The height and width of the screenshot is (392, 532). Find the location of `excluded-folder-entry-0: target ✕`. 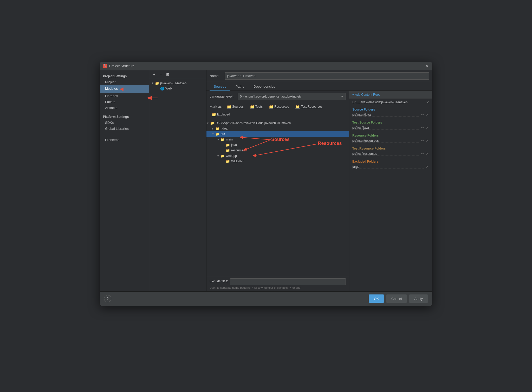

excluded-folder-entry-0: target ✕ is located at coordinates (391, 167).